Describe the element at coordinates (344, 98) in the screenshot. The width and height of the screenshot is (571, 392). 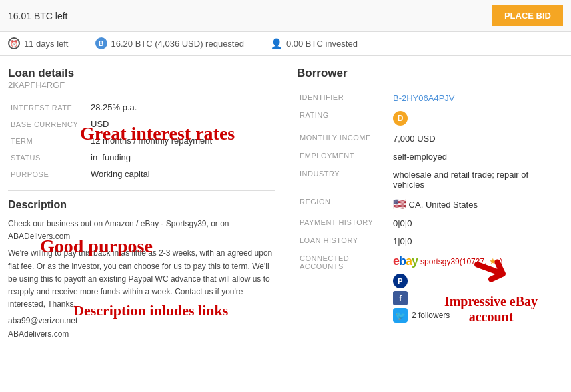
I see `field-label: IDENTIFIER` at that location.